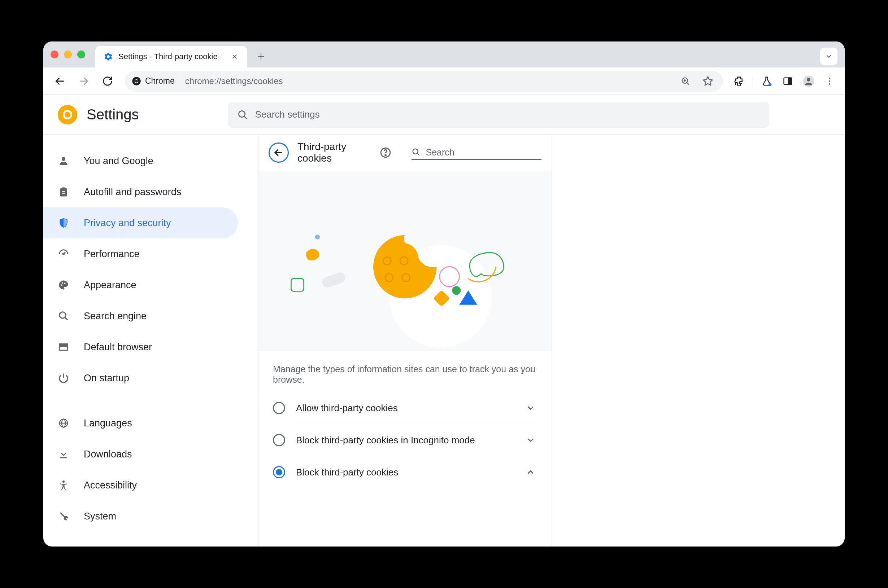 This screenshot has height=588, width=888. I want to click on profile-avatar-icon, so click(808, 81).